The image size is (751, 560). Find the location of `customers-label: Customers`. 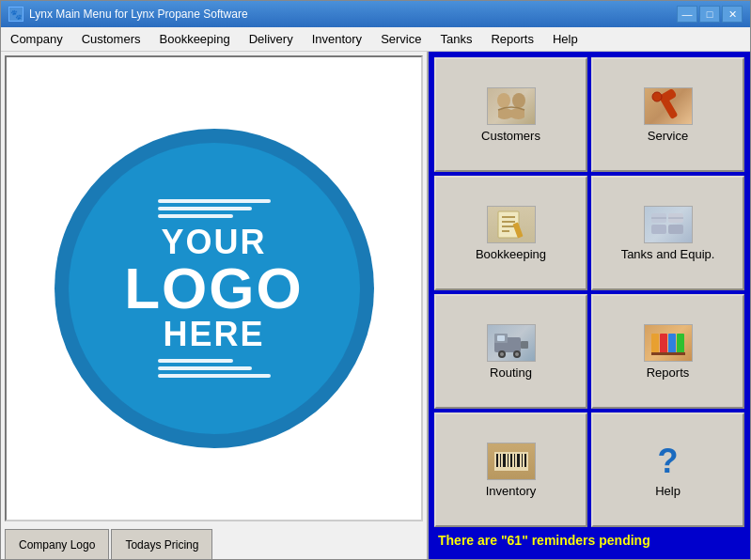

customers-label: Customers is located at coordinates (511, 135).